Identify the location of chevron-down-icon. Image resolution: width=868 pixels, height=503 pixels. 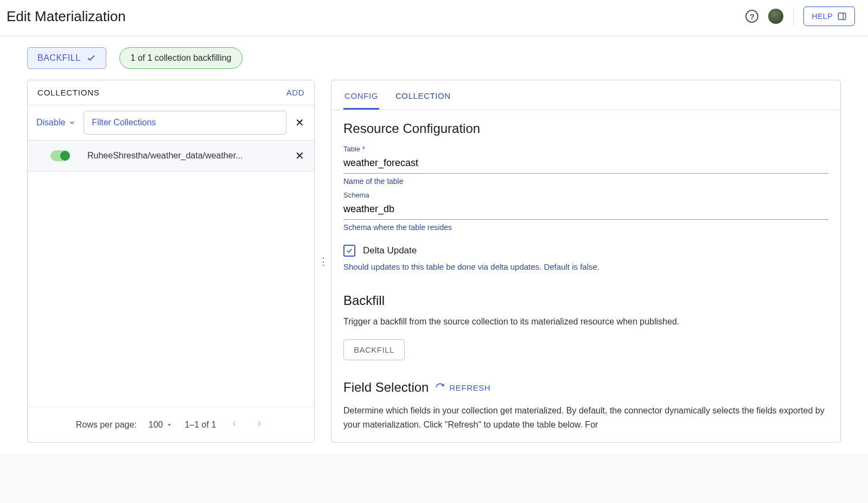
(72, 123).